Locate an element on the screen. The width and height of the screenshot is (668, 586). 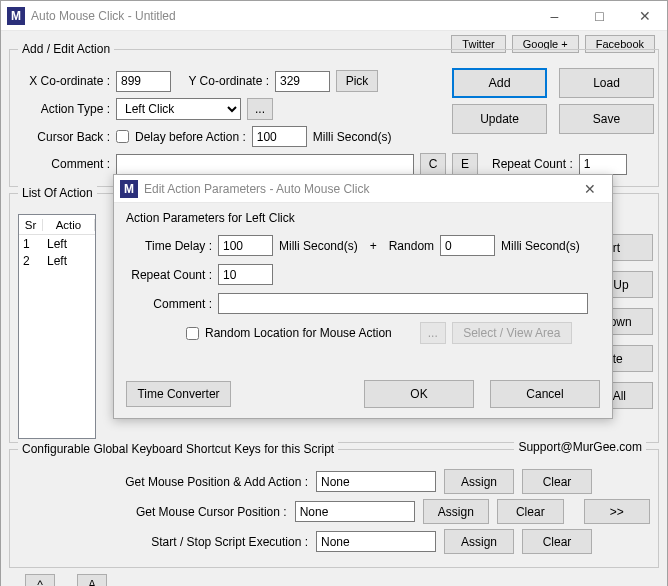
titlebar: M Auto Mouse Click - Untitled – □ ✕ is located at coordinates (334, 16).